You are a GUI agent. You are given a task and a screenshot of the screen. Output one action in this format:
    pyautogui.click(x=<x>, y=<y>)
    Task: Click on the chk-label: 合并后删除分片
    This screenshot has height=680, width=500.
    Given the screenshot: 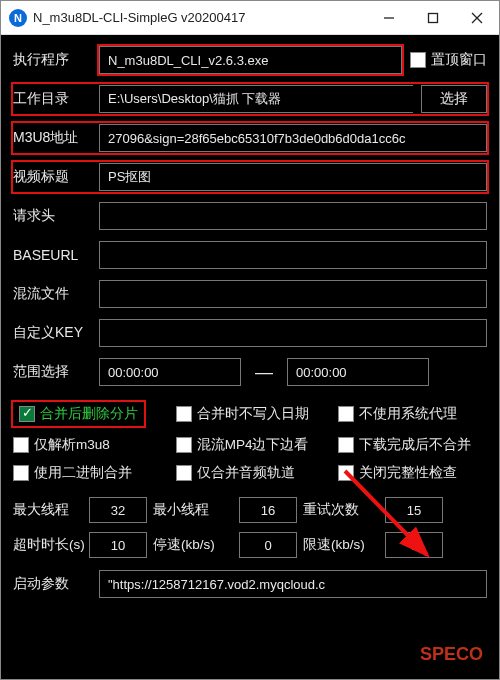 What is the action you would take?
    pyautogui.click(x=89, y=414)
    